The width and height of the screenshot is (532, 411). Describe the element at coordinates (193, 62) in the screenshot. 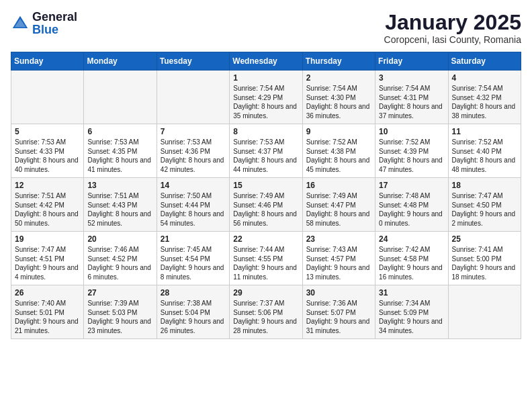

I see `header-tuesday: Tuesday` at that location.